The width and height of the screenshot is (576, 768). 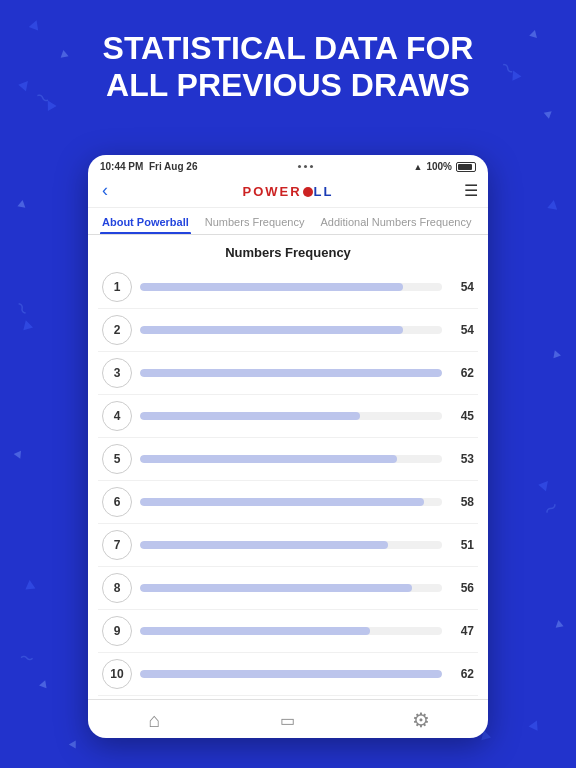 What do you see at coordinates (288, 674) in the screenshot?
I see `table-row: 10 62` at bounding box center [288, 674].